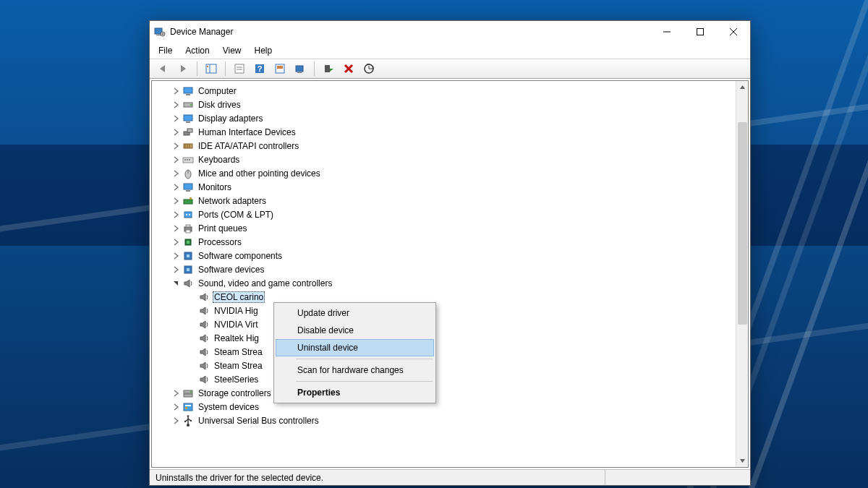  What do you see at coordinates (453, 421) in the screenshot?
I see `tree-category: Universal Serial Bus controllers` at bounding box center [453, 421].